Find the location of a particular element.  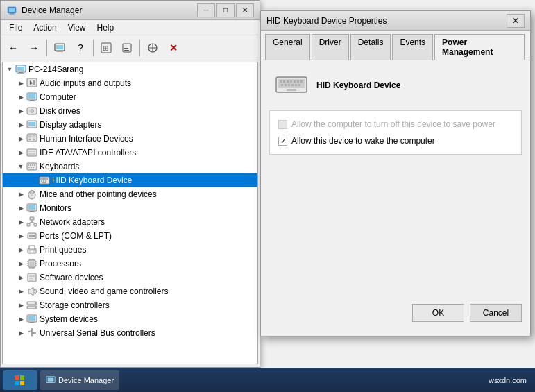

toggle-mice: ▶ is located at coordinates (21, 194).